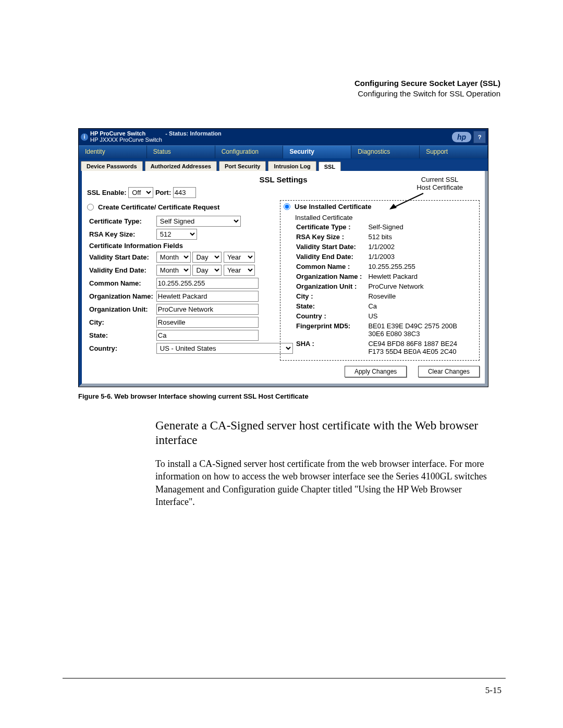 The image size is (563, 728). I want to click on country-select: US - United States, so click(225, 348).